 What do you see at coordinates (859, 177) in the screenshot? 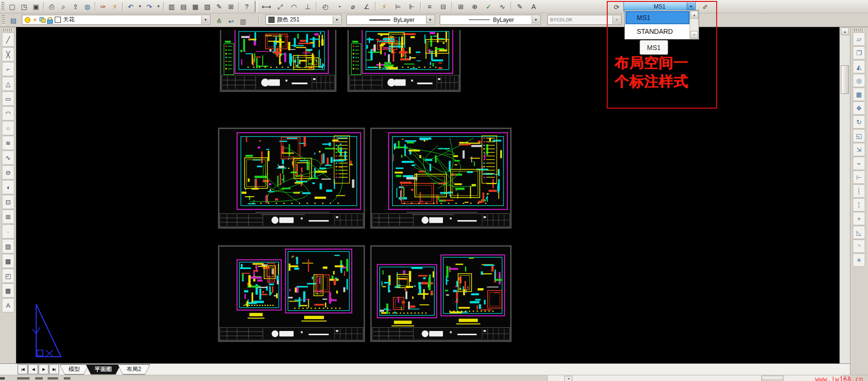
I see `extend-button: ⊢` at bounding box center [859, 177].